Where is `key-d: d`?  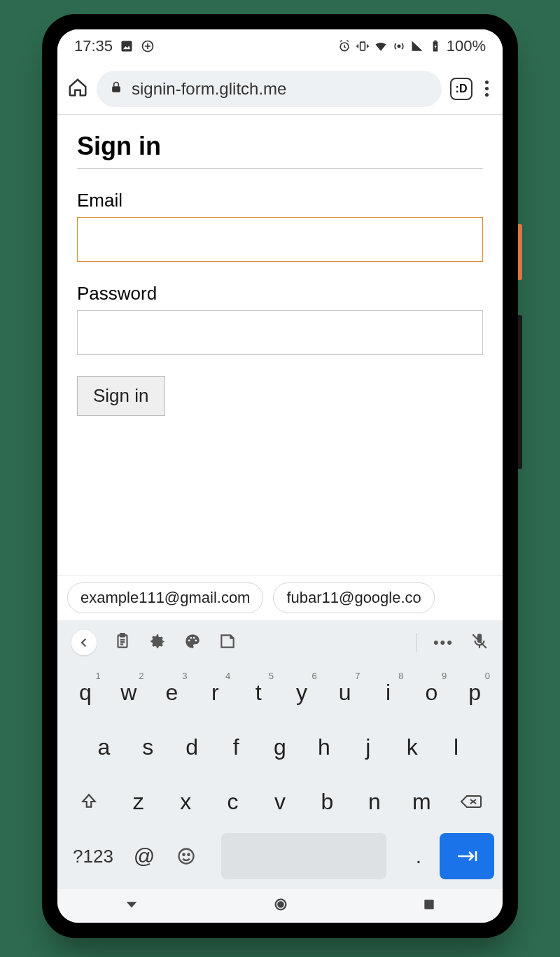
key-d: d is located at coordinates (192, 747).